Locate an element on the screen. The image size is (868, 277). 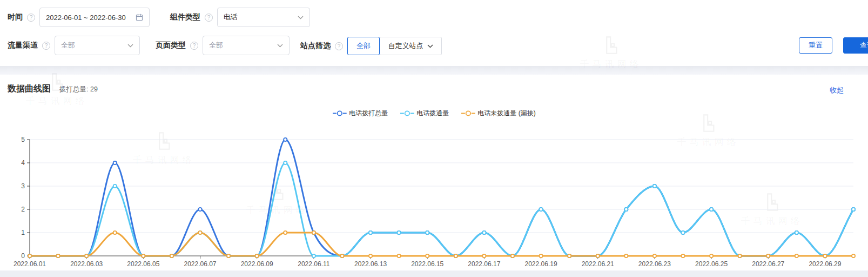
site-filter-help-icon: ? is located at coordinates (339, 47).